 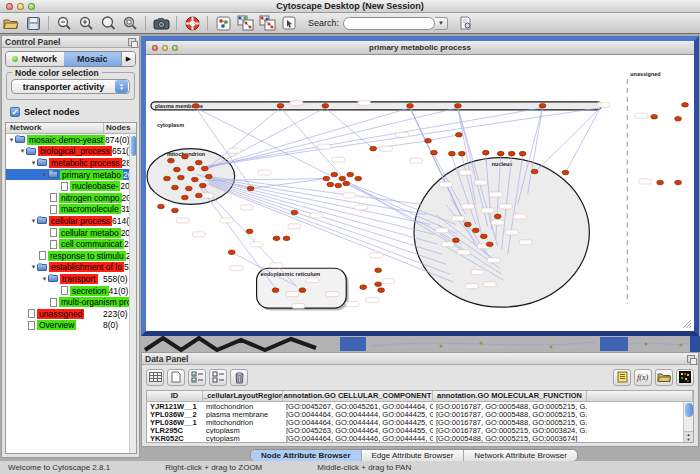 What do you see at coordinates (358, 396) in the screenshot?
I see `column-header: annotation.GO CELLULAR_COMPONENT` at bounding box center [358, 396].